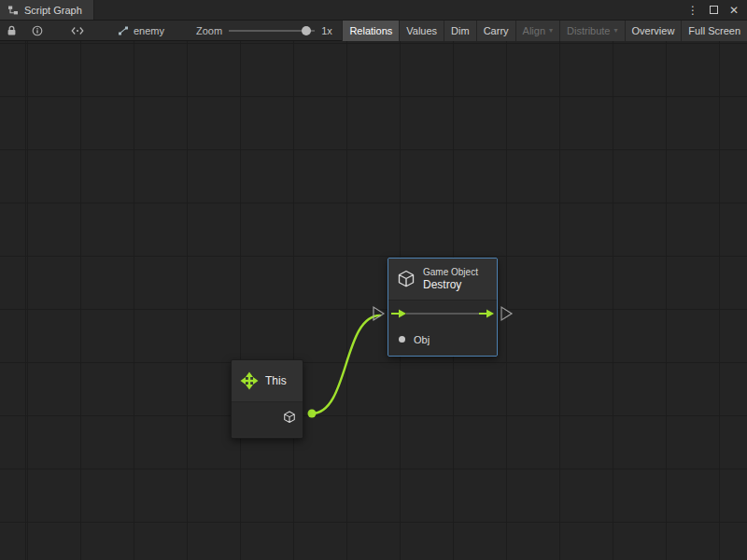 This screenshot has height=560, width=747. I want to click on toolbar-buttons: Relations Values Dim Carry Align ▾ Distr…, so click(544, 31).